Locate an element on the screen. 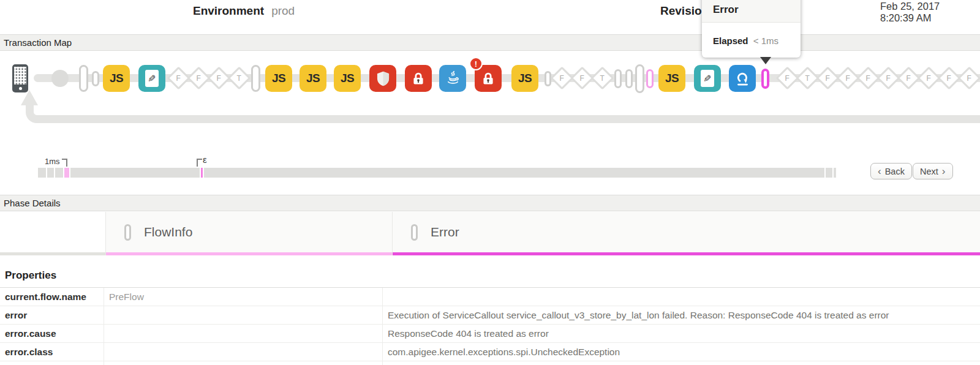 The image size is (980, 365). property-row: current.flow.namePreFlow is located at coordinates (490, 297).